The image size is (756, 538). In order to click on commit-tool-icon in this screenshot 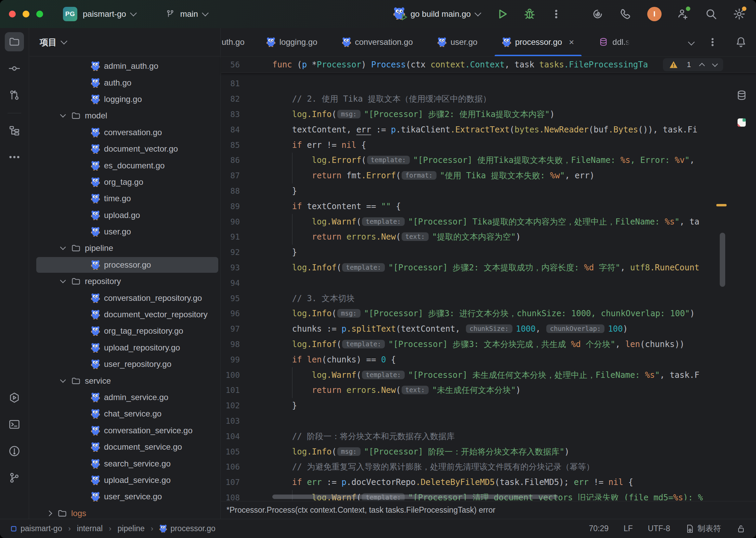, I will do `click(14, 68)`.